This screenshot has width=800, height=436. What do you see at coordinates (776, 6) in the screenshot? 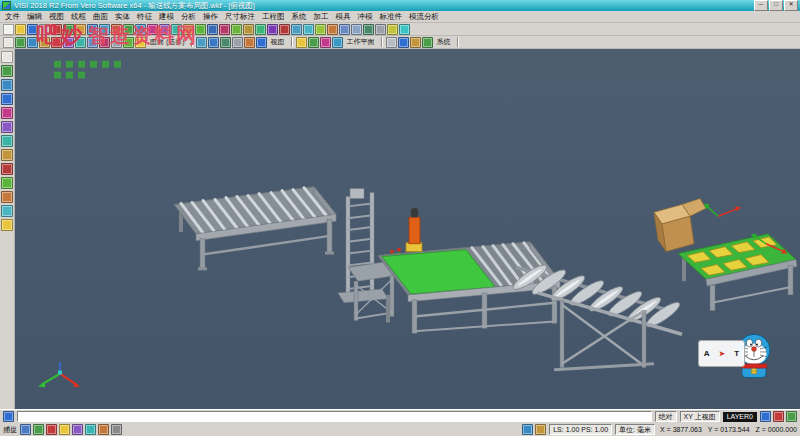
I see `maximize-button: □` at bounding box center [776, 6].